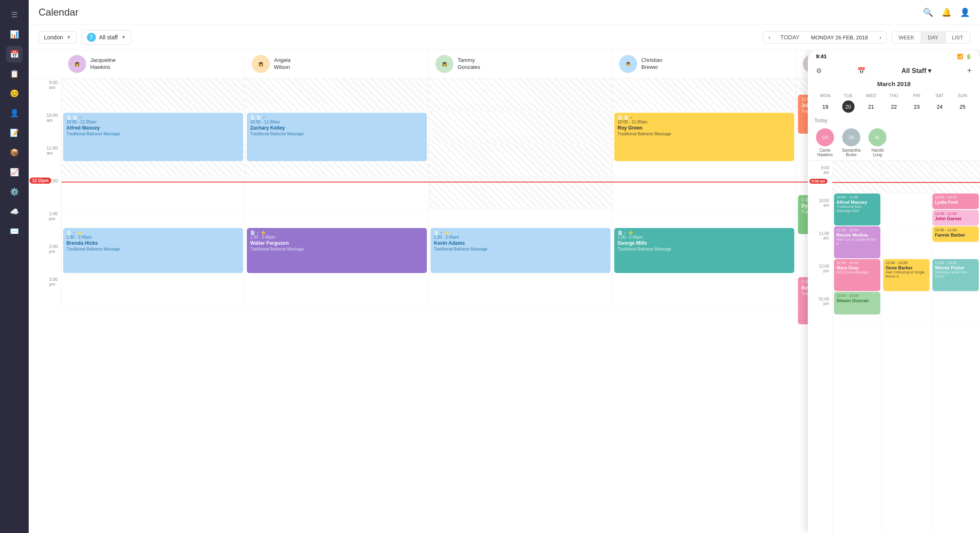 This screenshot has width=980, height=533. I want to click on notification-icon: 🔔, so click(946, 12).